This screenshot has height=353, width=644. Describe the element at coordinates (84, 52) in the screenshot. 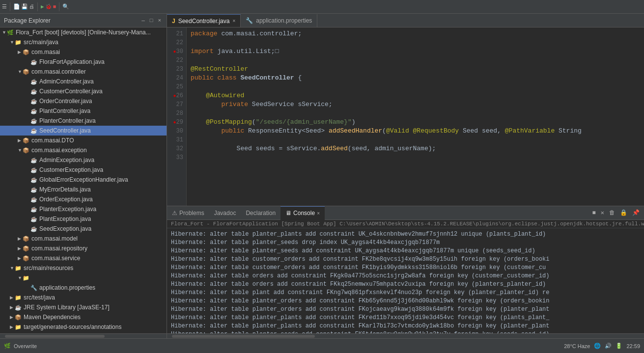

I see `tree-item: ▶📦com.masai` at that location.